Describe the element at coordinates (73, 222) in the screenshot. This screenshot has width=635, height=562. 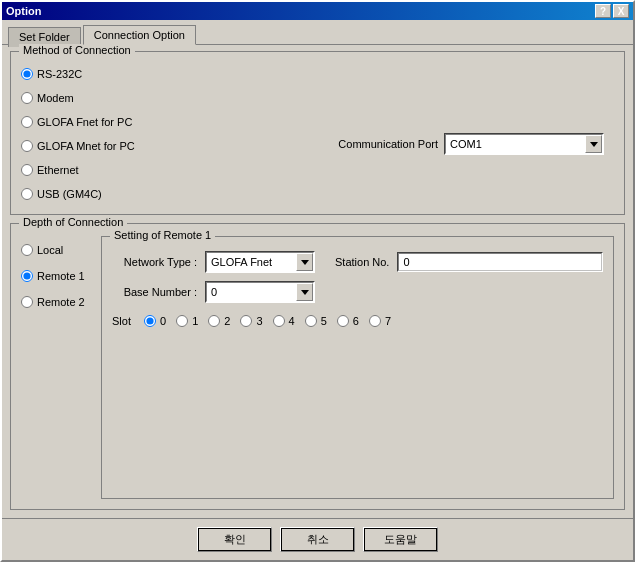
I see `depth-of-connection-label: Depth of Connection` at that location.